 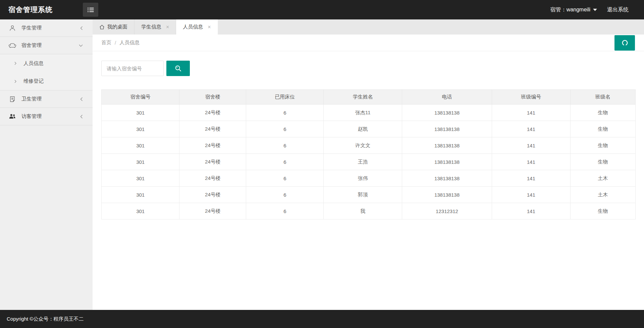 What do you see at coordinates (369, 162) in the screenshot?
I see `table-row: 30124号楼6王浩138138138141生物` at bounding box center [369, 162].